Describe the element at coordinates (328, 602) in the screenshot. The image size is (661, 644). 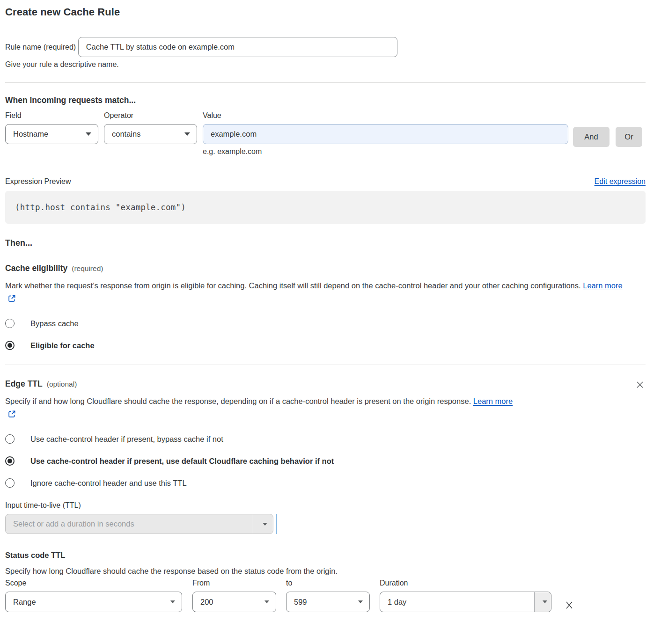
I see `to-select: 599` at that location.